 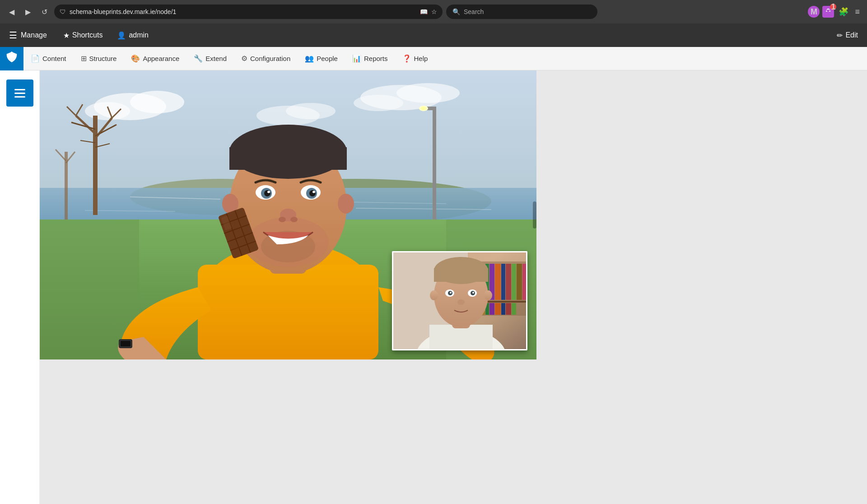 I want to click on help-label: Help, so click(x=421, y=59).